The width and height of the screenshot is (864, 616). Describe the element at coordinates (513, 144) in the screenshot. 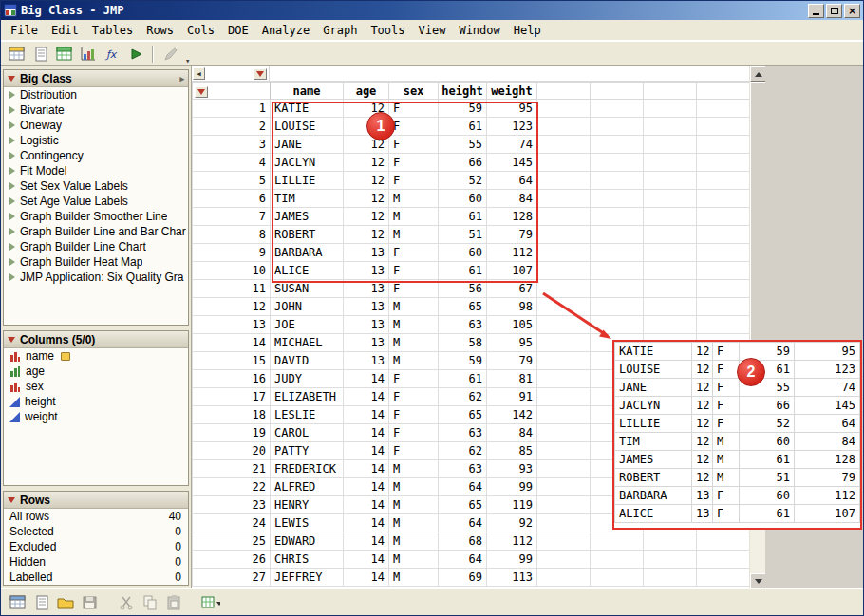

I see `cell-weight: 74` at that location.